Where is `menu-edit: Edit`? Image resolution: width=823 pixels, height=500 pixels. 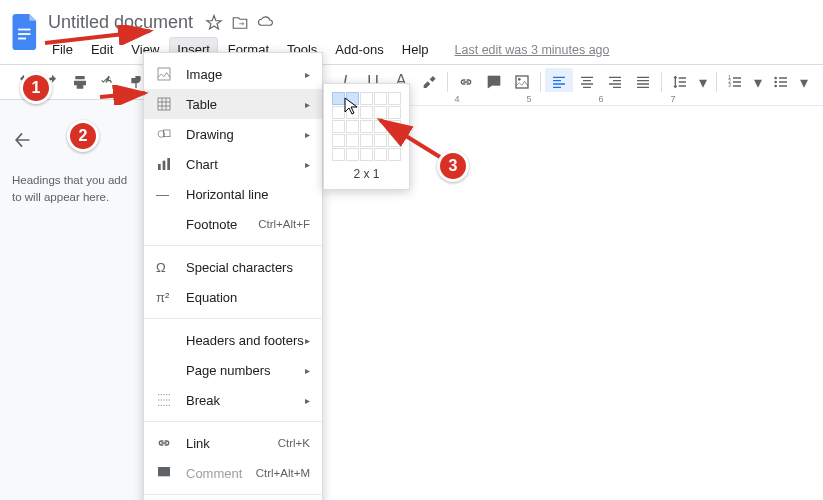 menu-edit: Edit is located at coordinates (102, 50).